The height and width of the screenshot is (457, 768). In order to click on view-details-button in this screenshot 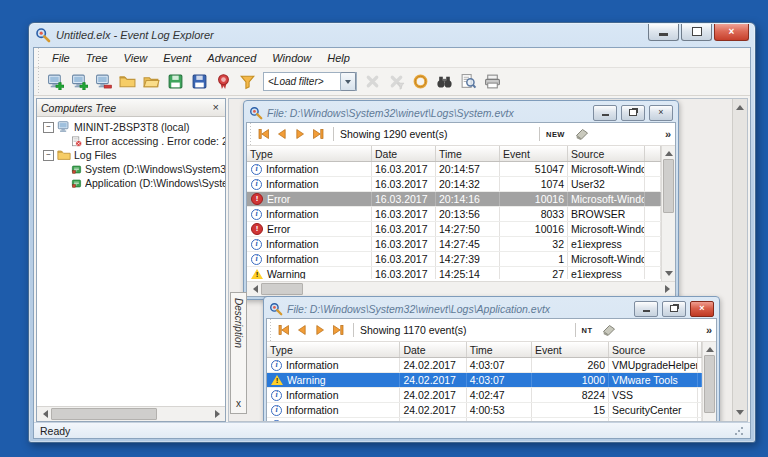, I will do `click(468, 82)`.